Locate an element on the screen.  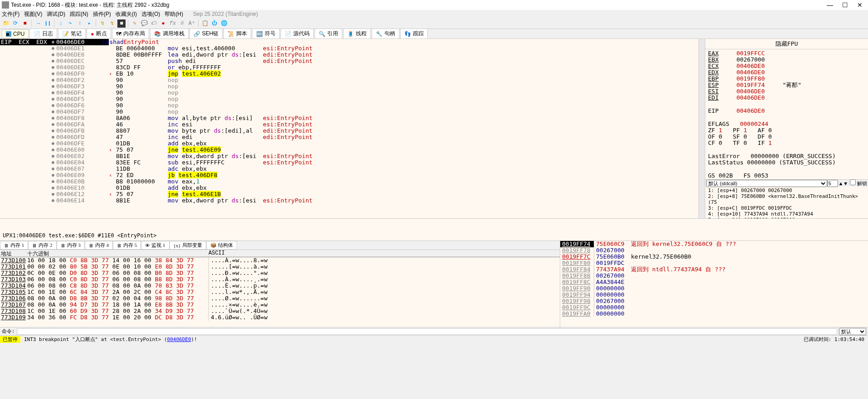
disasm-row: 00406E14 8B1Emov ebx,dword ptr ds:[esies… is located at coordinates (349, 201).